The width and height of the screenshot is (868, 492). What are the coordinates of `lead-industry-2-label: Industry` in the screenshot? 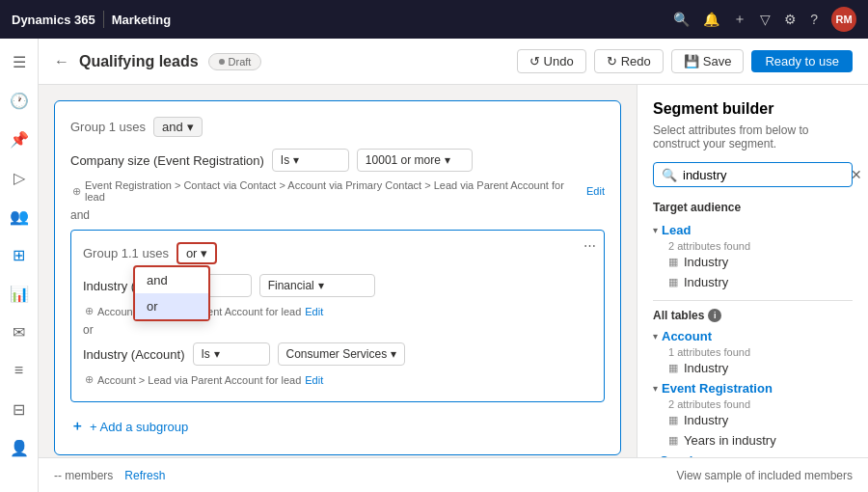 It's located at (706, 282).